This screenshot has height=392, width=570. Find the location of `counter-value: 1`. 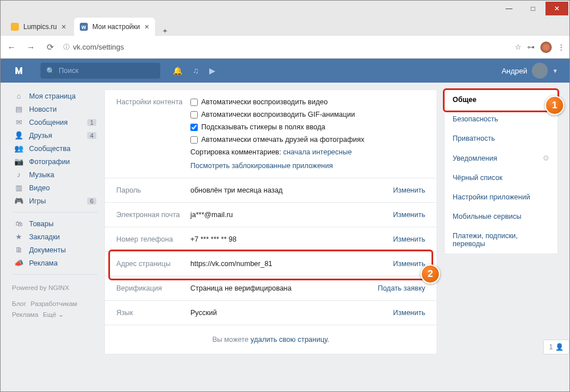

counter-value: 1 is located at coordinates (551, 347).